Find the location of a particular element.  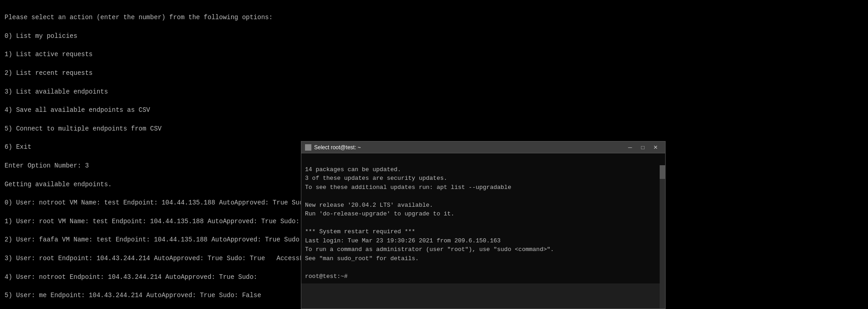

popup-title-text: Select root@test: ~ is located at coordinates (469, 147).